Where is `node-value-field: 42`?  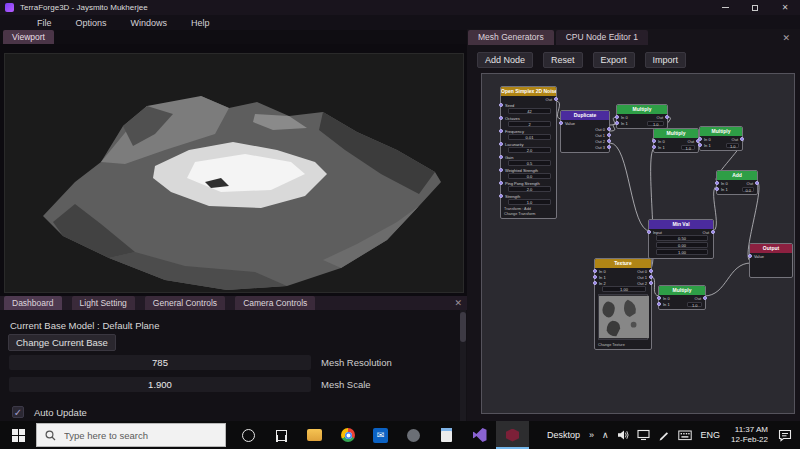
node-value-field: 42 is located at coordinates (530, 111).